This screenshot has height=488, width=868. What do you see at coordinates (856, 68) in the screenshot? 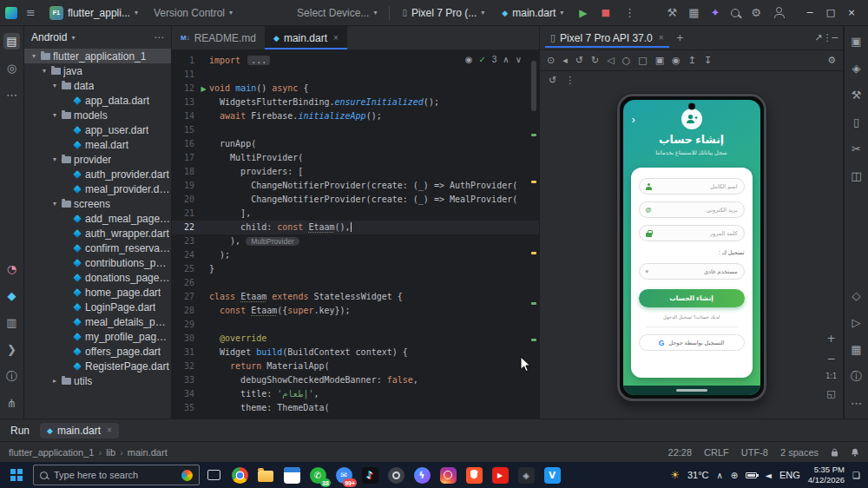
I see `gradle-tool-icon: ◈` at bounding box center [856, 68].